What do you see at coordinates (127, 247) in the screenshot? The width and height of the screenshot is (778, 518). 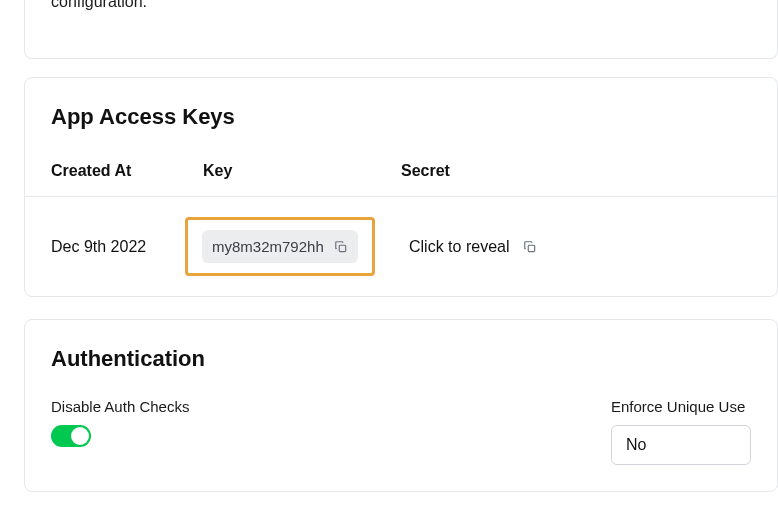 I see `cell-created-at: Dec 9th 2022` at bounding box center [127, 247].